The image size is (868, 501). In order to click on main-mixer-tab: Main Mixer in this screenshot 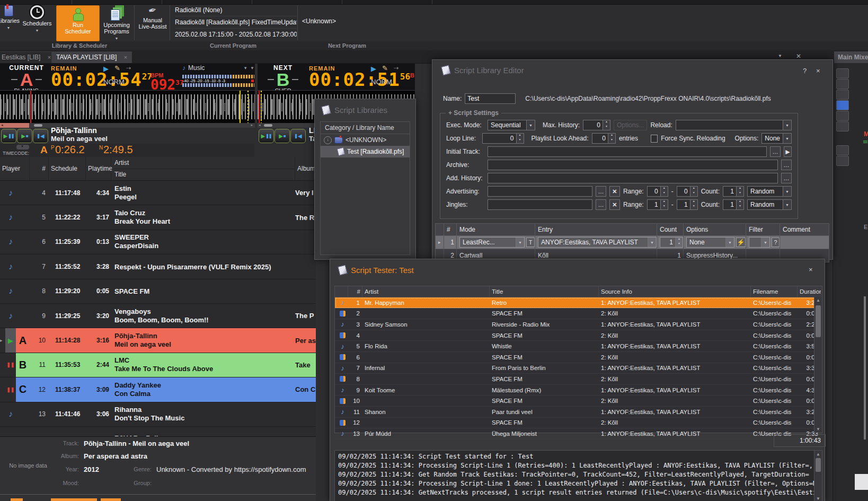, I will do `click(851, 57)`.